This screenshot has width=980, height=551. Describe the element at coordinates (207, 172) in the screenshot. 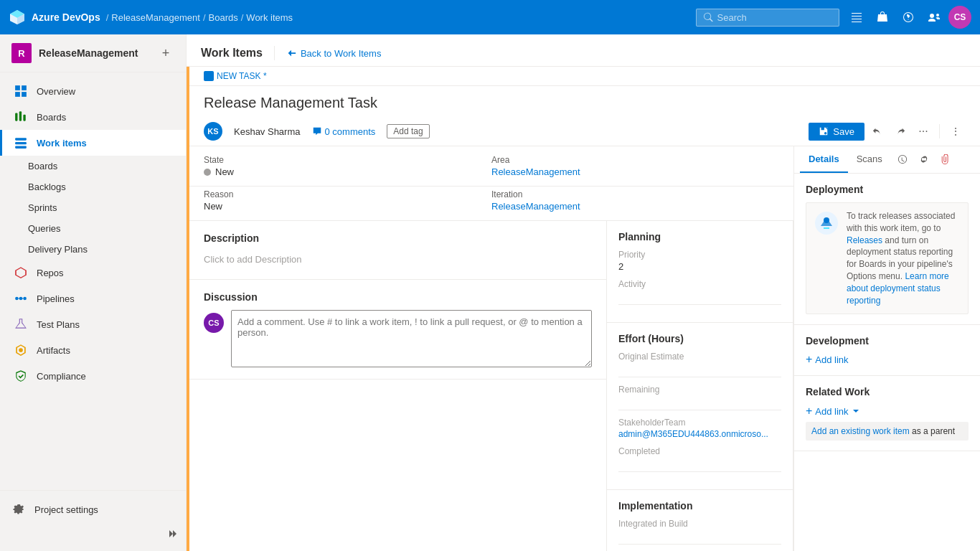

I see `state-indicator` at that location.